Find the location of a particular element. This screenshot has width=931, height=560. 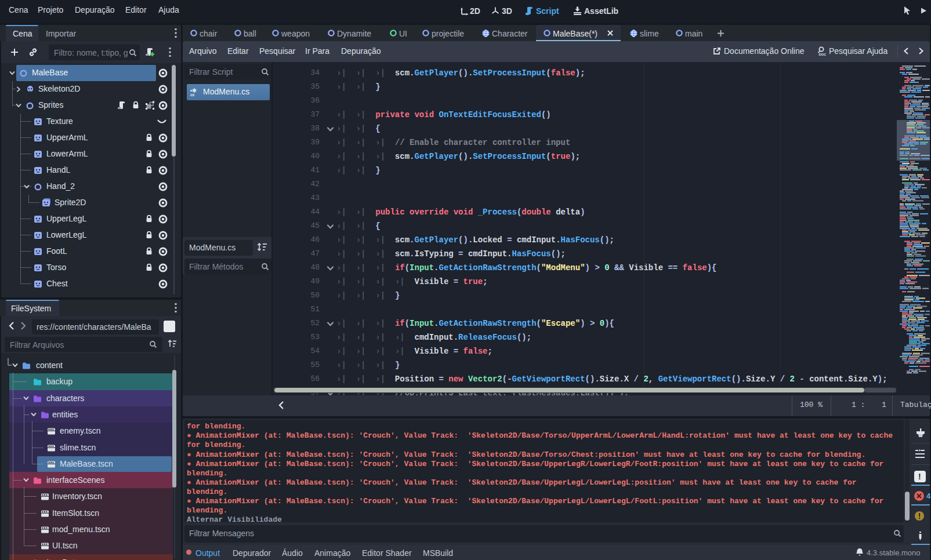

svg-text: DOC is located at coordinates (823, 54).